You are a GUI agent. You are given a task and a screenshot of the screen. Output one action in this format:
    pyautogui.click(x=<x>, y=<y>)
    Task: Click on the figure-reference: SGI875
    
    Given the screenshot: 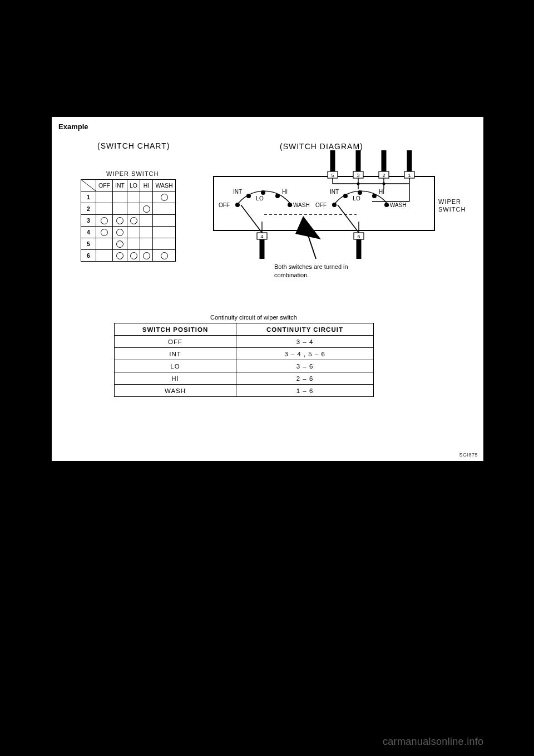 What is the action you would take?
    pyautogui.click(x=468, y=455)
    